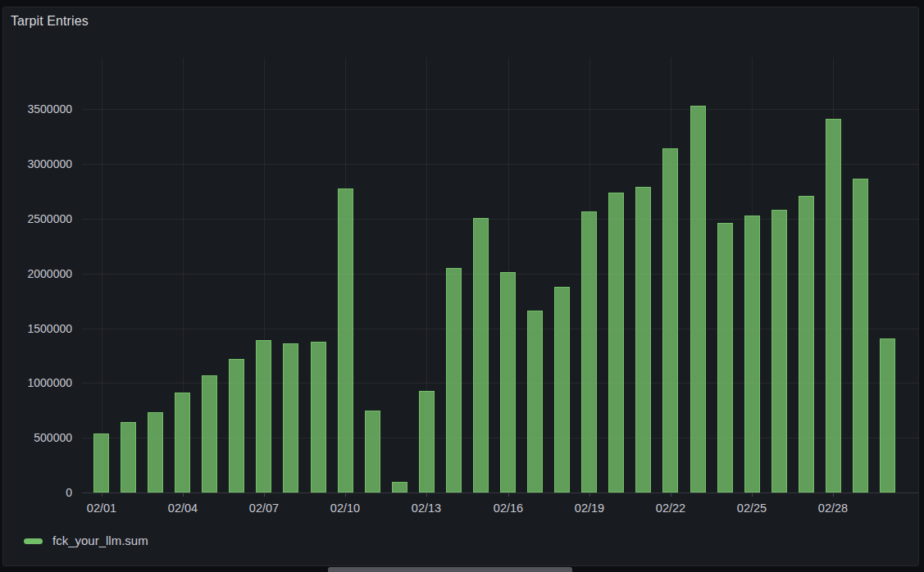 This screenshot has width=924, height=572. Describe the element at coordinates (102, 275) in the screenshot. I see `gridline-vertical` at that location.